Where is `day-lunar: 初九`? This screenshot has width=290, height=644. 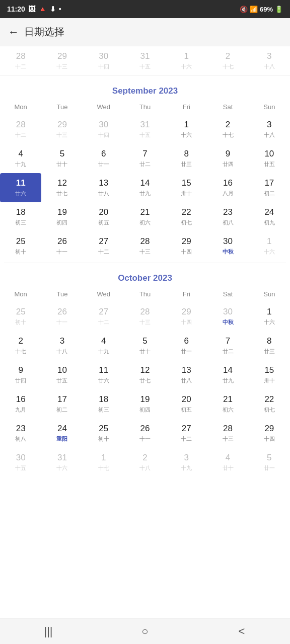
day-lunar: 初九 is located at coordinates (269, 222).